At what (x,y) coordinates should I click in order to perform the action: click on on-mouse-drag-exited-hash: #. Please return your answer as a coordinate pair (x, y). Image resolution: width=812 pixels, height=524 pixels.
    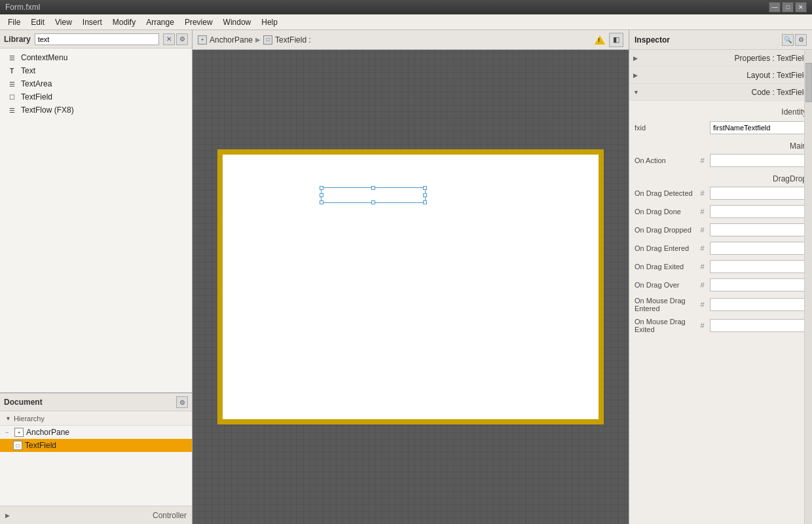
    Looking at the image, I should click on (703, 326).